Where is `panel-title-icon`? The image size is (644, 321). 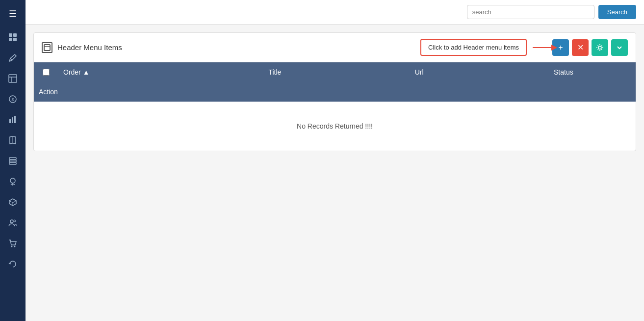 panel-title-icon is located at coordinates (47, 48).